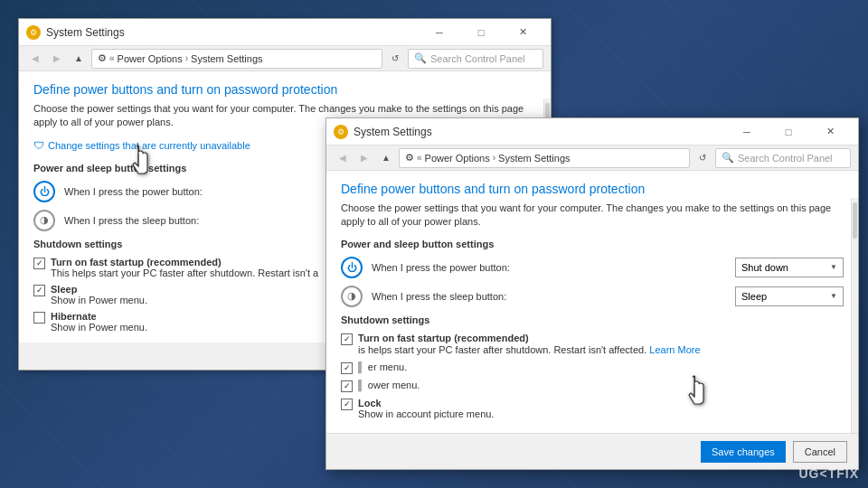 The width and height of the screenshot is (868, 488). I want to click on fg-refresh-button: ↺, so click(703, 158).